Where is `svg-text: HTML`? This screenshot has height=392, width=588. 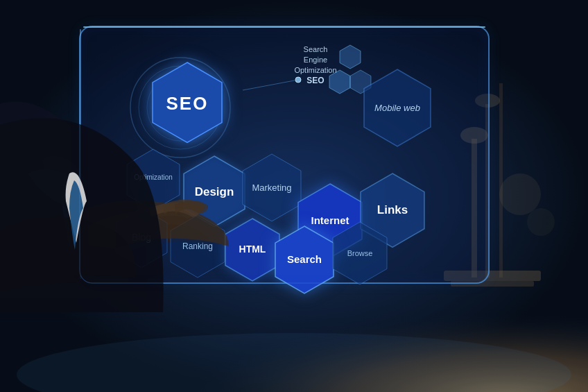 svg-text: HTML is located at coordinates (252, 249).